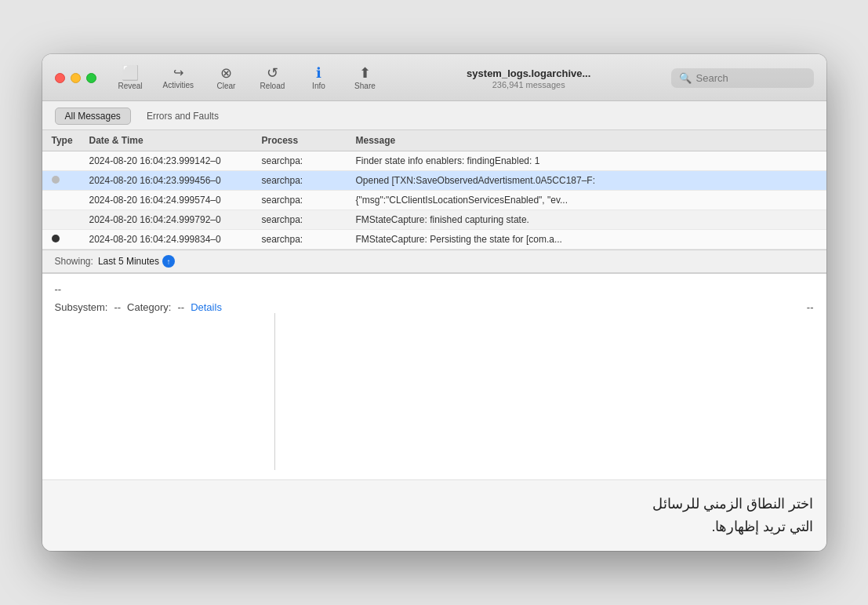 The image size is (868, 605). I want to click on activities-icon: ↪, so click(179, 73).